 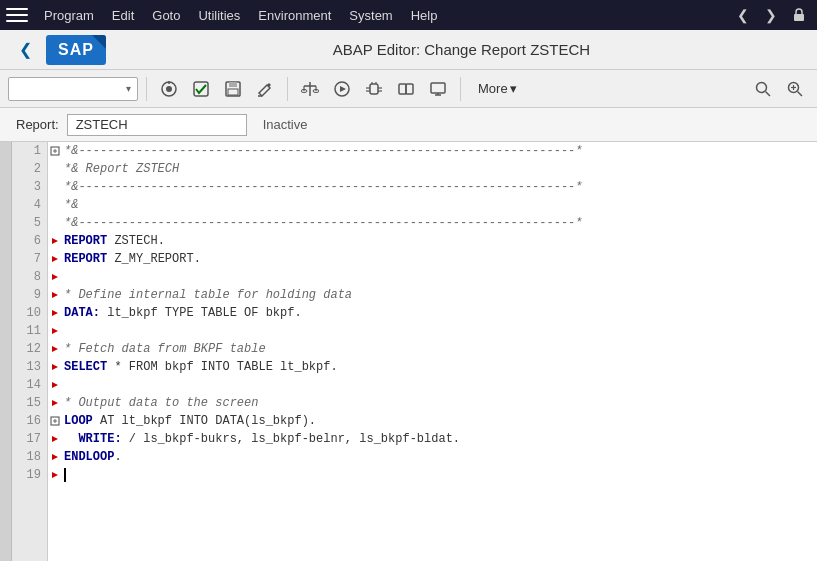 I want to click on hamburger-menu, so click(x=17, y=15).